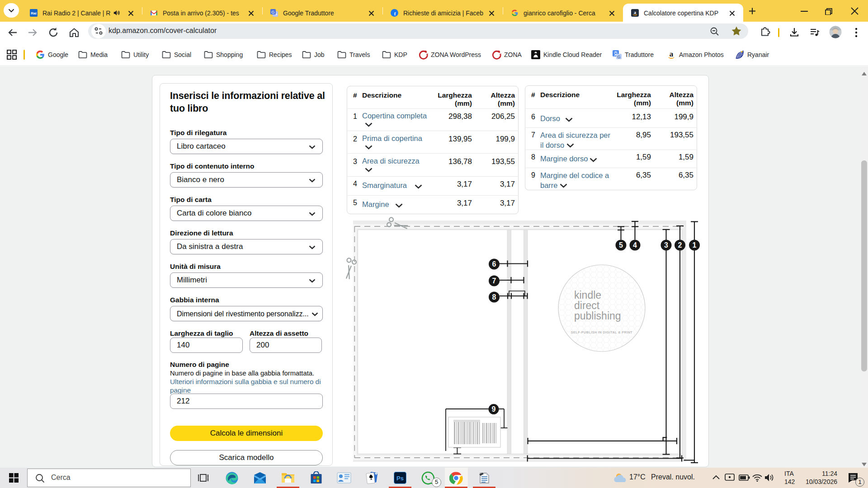 The image size is (868, 488). Describe the element at coordinates (495, 281) in the screenshot. I see `svg-text: 7` at that location.